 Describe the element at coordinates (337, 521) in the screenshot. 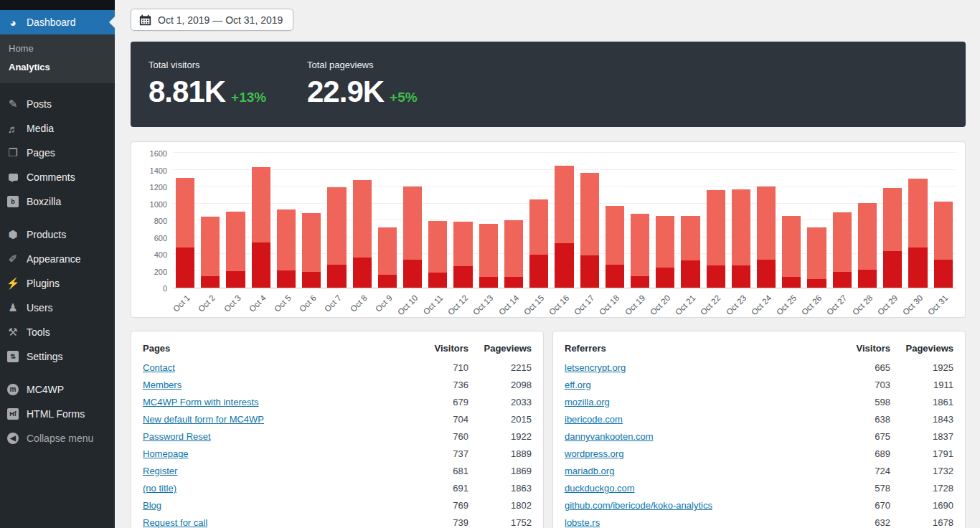

I see `table-row: Request for call7391752` at that location.